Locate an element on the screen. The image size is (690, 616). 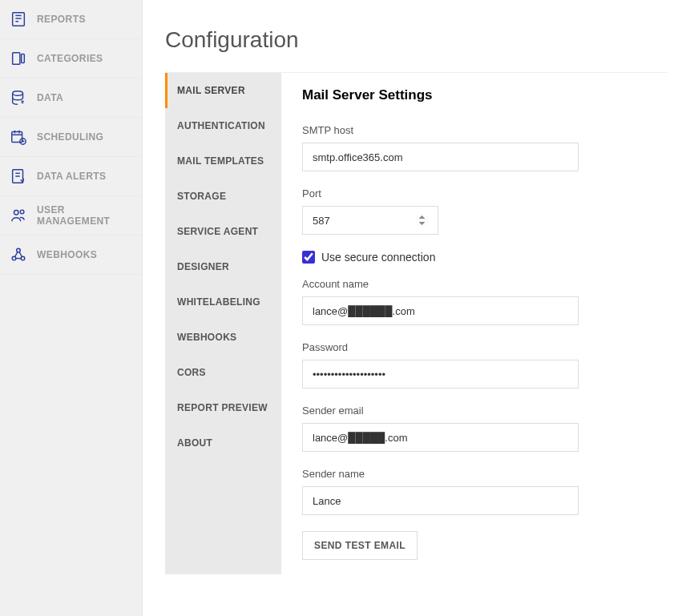
nav-item-label: DATA is located at coordinates (50, 98).